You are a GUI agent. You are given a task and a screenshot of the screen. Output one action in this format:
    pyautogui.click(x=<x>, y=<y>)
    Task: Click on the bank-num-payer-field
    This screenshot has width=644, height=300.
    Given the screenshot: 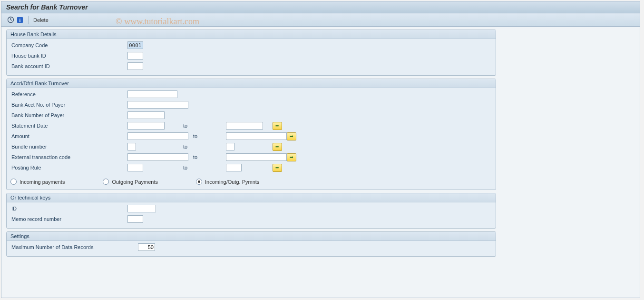 What is the action you would take?
    pyautogui.click(x=146, y=115)
    